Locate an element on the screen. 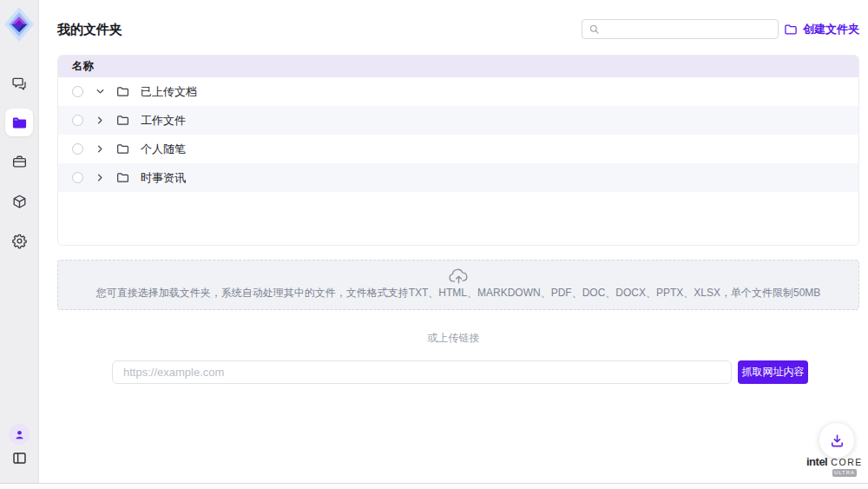  sidebar-item-cube is located at coordinates (19, 202).